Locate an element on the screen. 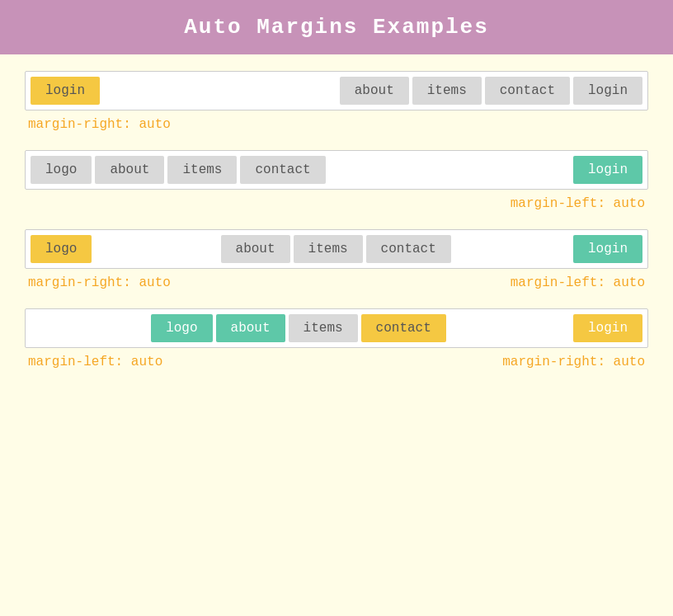  navbar-4: logo about items contact login is located at coordinates (336, 328).